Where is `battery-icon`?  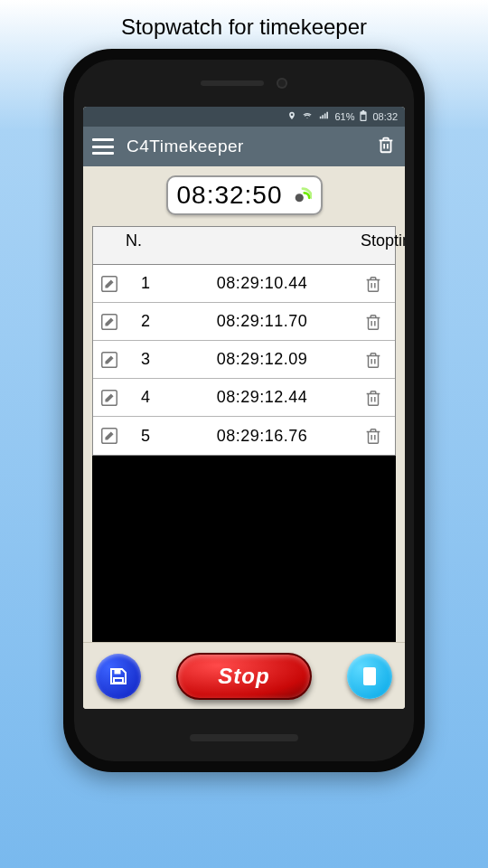
battery-icon is located at coordinates (363, 117).